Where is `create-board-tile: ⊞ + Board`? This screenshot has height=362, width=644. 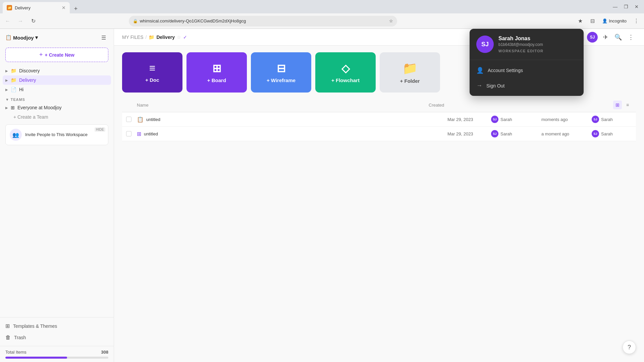 create-board-tile: ⊞ + Board is located at coordinates (217, 72).